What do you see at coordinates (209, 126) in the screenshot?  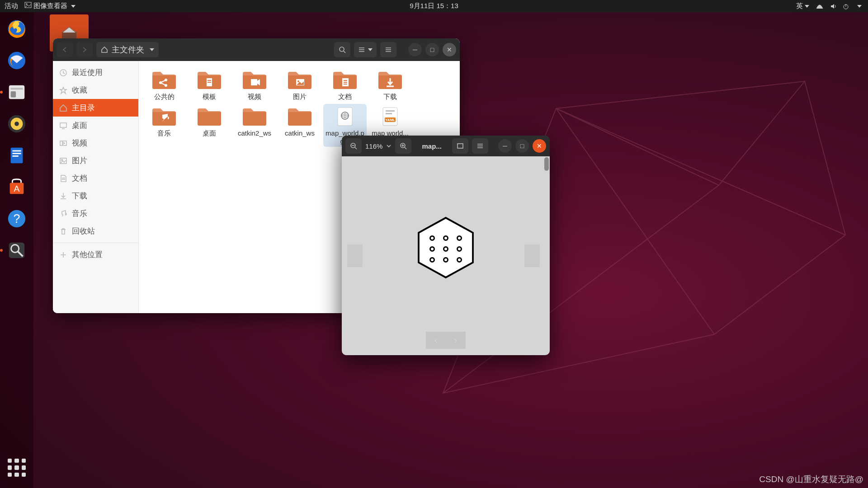 I see `folder-item: 桌面` at bounding box center [209, 126].